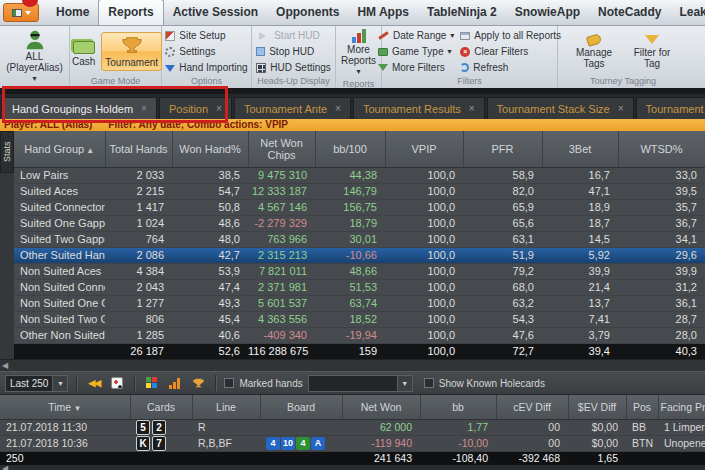 The width and height of the screenshot is (705, 470). Describe the element at coordinates (138, 319) in the screenshot. I see `cell: 806` at that location.